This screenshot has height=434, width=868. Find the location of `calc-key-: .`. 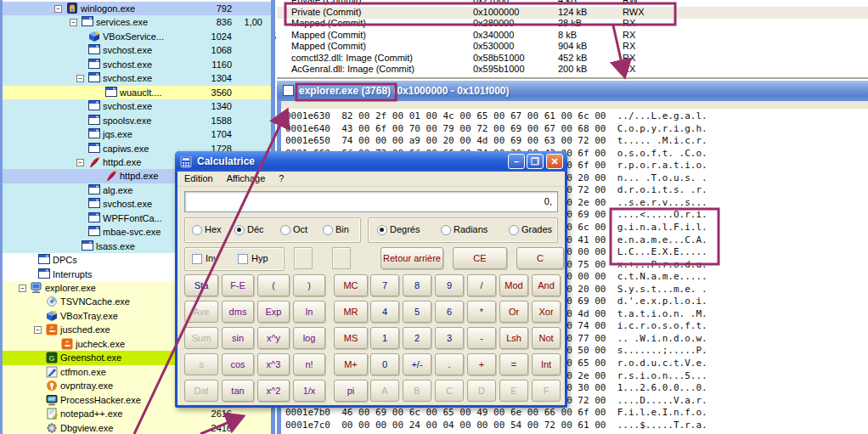

calc-key-: . is located at coordinates (449, 364).